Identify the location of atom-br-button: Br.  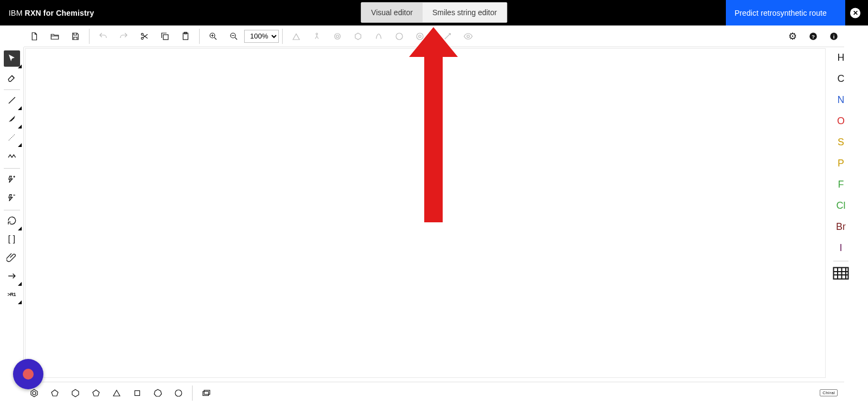
(841, 227).